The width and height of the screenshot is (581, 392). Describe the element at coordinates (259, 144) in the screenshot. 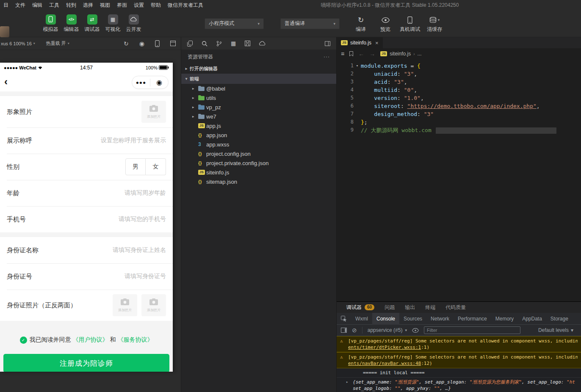

I see `tree-item: 3app.wxss` at that location.